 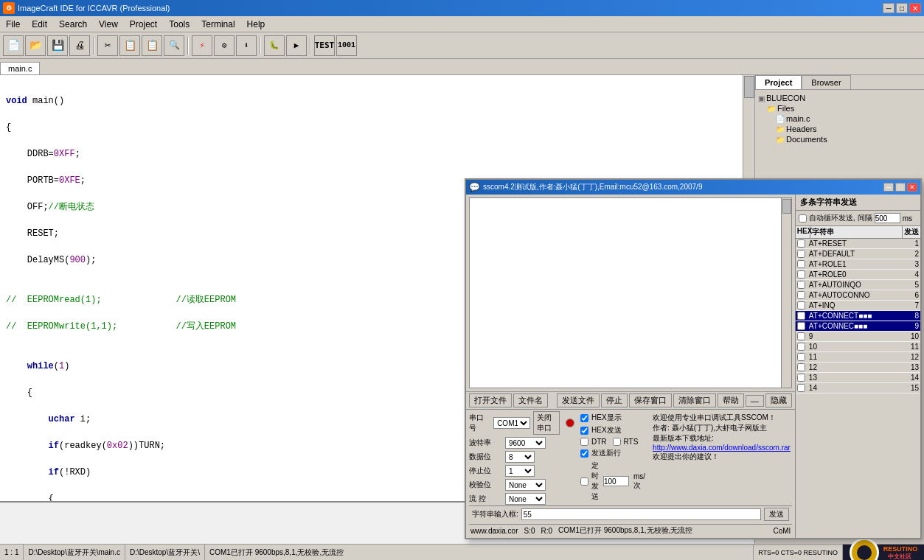 What do you see at coordinates (40, 24) in the screenshot?
I see `menu-edit: Edit` at bounding box center [40, 24].